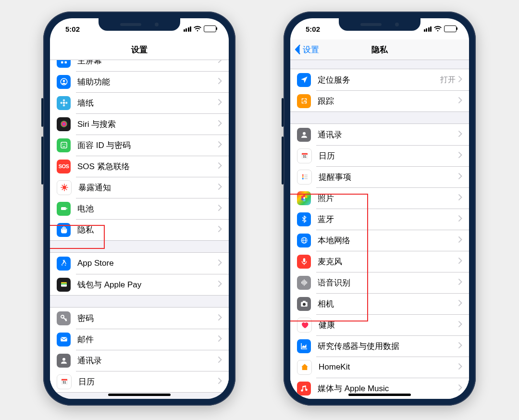  I want to click on row-homekit: HomeKit, so click(380, 367).